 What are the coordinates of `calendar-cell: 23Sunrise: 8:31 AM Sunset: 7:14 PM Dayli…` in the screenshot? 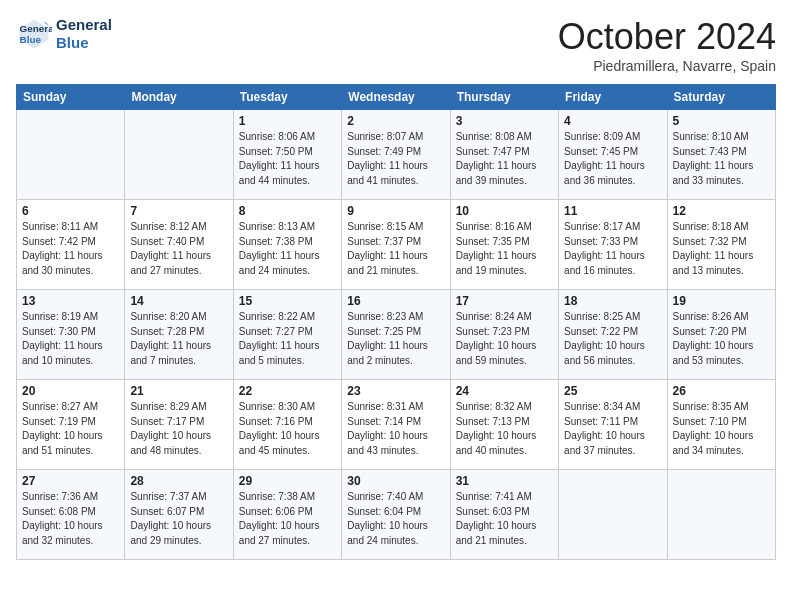 It's located at (396, 425).